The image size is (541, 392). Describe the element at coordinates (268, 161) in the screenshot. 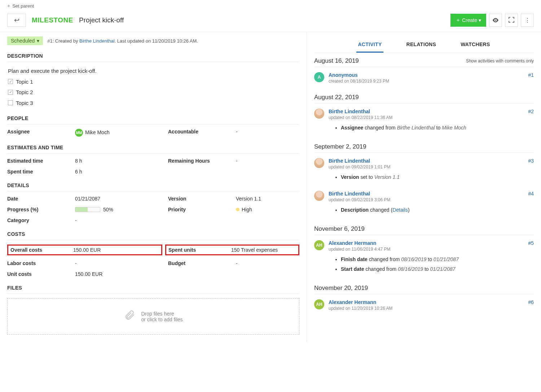

I see `remaining-value: -` at that location.